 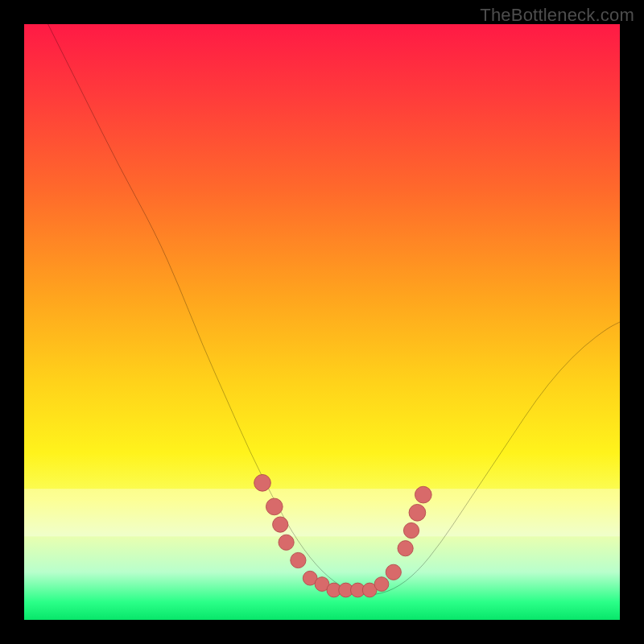 What do you see at coordinates (322, 512) in the screenshot?
I see `highlight-bands-group` at bounding box center [322, 512].